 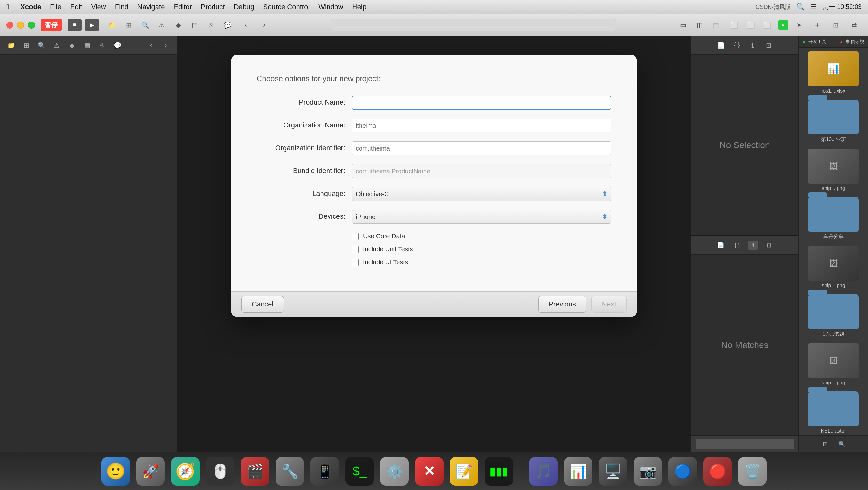 I want to click on dock-movie: 🎬, so click(x=255, y=471).